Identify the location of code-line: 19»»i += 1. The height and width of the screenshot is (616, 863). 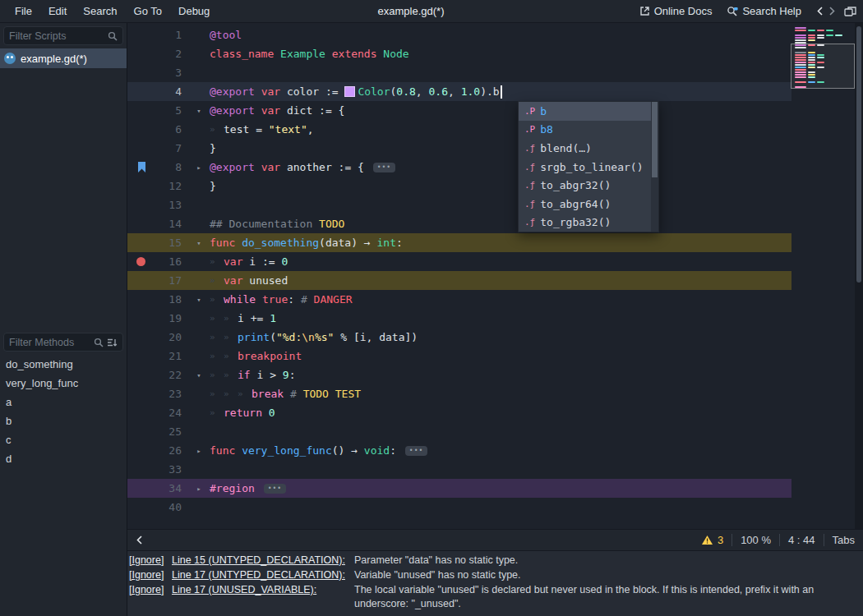
(459, 319).